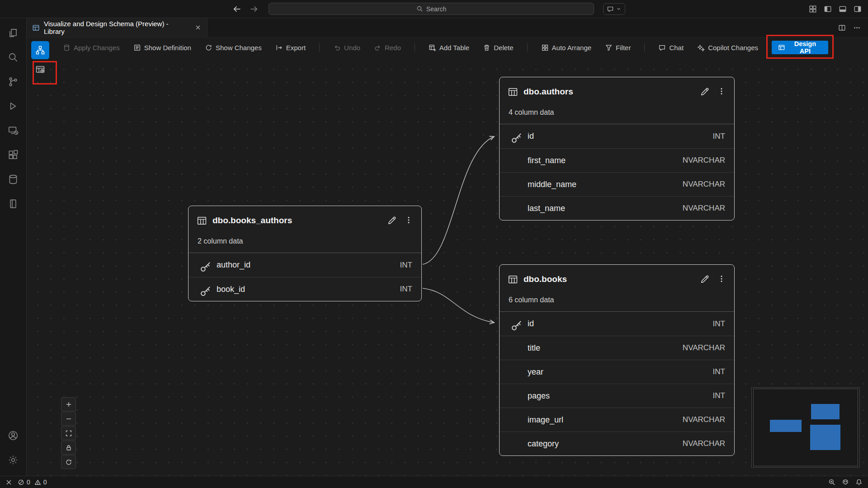 The height and width of the screenshot is (488, 868). What do you see at coordinates (539, 396) in the screenshot?
I see `column-name: pages` at bounding box center [539, 396].